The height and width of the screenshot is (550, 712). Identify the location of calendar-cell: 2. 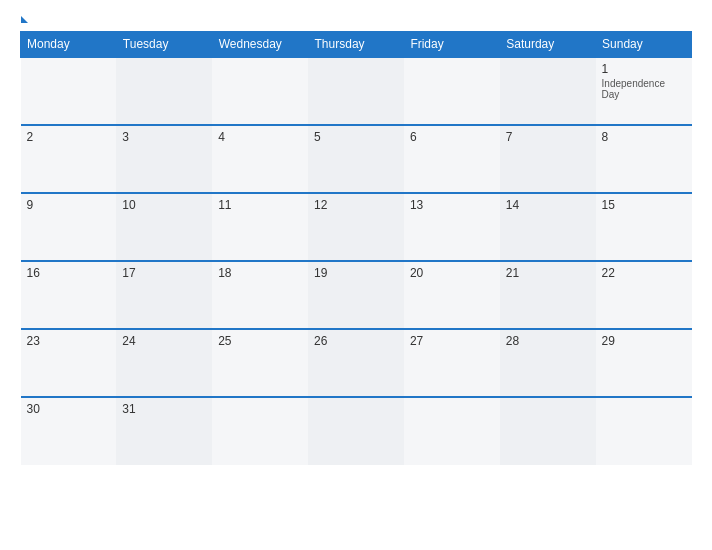
(69, 159).